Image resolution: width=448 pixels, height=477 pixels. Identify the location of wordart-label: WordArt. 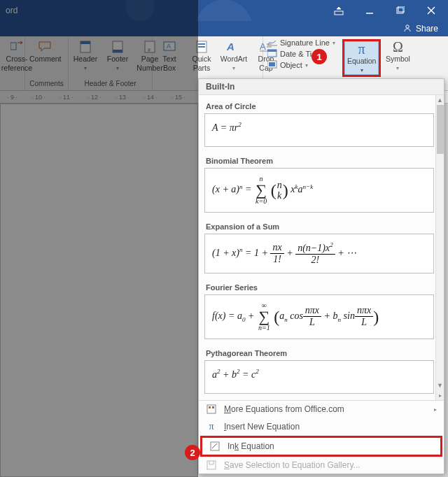
(234, 59).